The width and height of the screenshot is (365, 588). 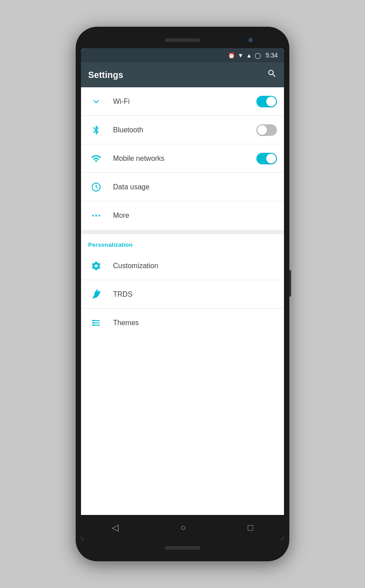 I want to click on settings-item-trds: TRDS, so click(x=182, y=294).